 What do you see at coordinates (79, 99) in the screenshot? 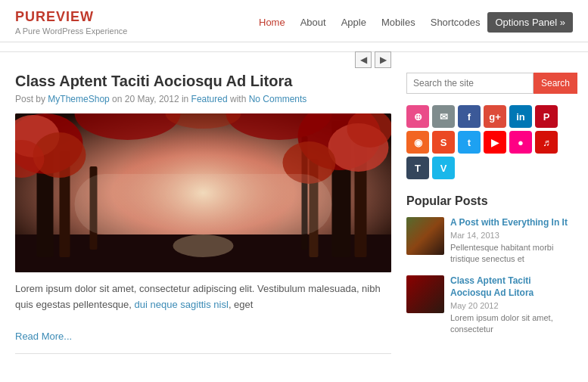
I see `post-author-link: MyThemeShop` at bounding box center [79, 99].